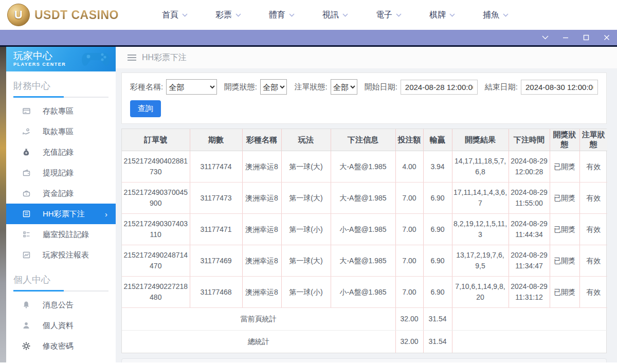 Image resolution: width=617 pixels, height=364 pixels. I want to click on window-maximize-button, so click(586, 38).